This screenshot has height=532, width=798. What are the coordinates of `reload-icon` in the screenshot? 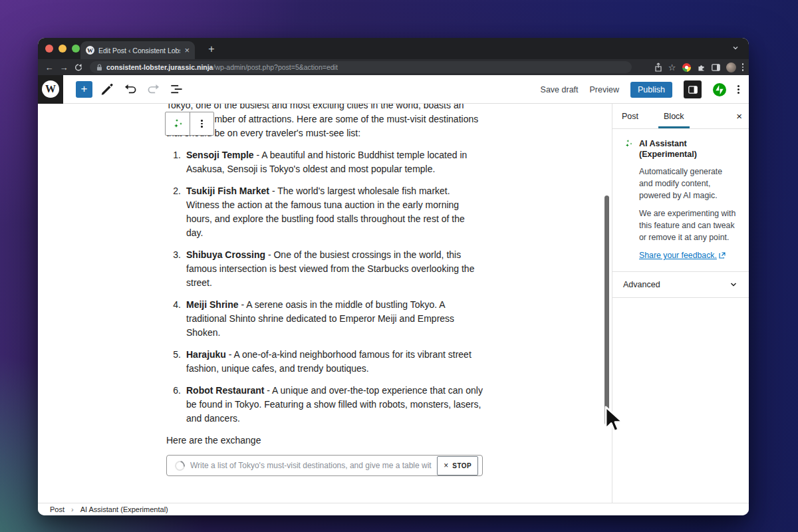 It's located at (78, 68).